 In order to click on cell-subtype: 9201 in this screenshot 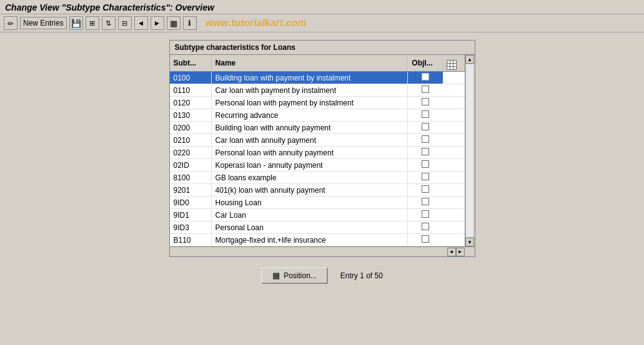, I will do `click(191, 190)`.